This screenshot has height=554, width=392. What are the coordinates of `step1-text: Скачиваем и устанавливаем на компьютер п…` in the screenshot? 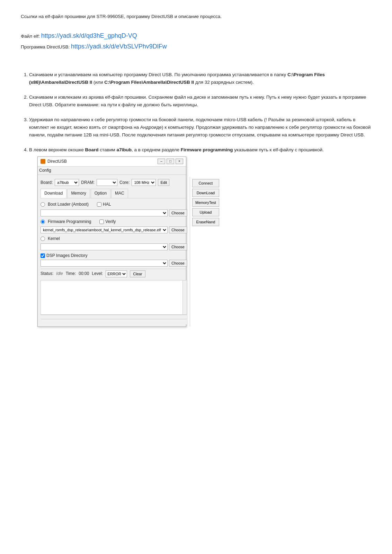 It's located at (158, 75).